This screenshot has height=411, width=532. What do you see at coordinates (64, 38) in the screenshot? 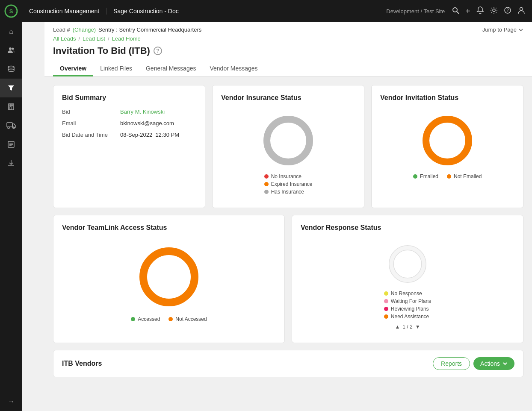
I see `breadcrumb-all-leads: All Leads` at bounding box center [64, 38].